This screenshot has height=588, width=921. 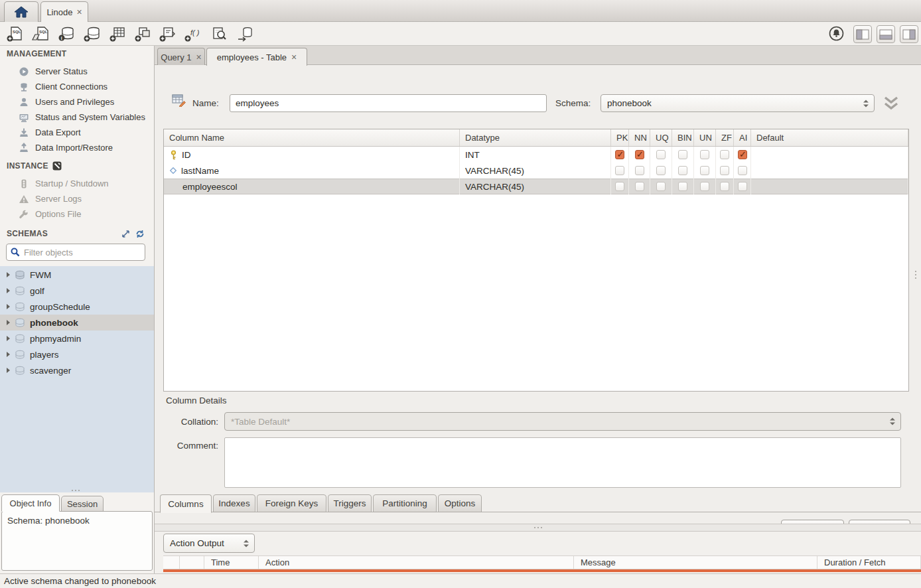 What do you see at coordinates (563, 463) in the screenshot?
I see `comment-textarea` at bounding box center [563, 463].